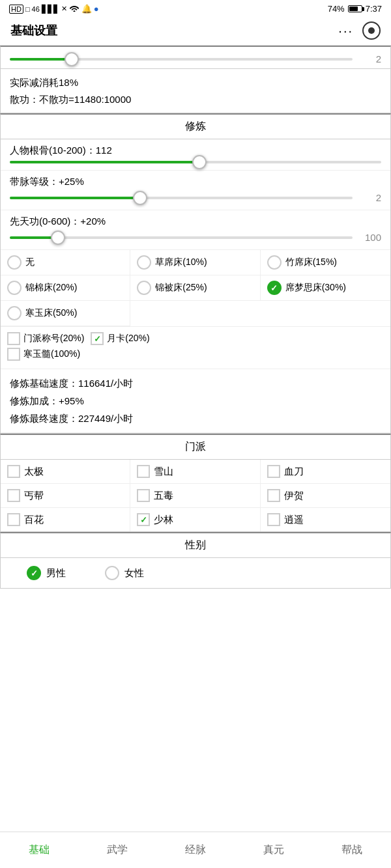 The width and height of the screenshot is (391, 868). I want to click on faction-item-4: 五毒, so click(195, 496).